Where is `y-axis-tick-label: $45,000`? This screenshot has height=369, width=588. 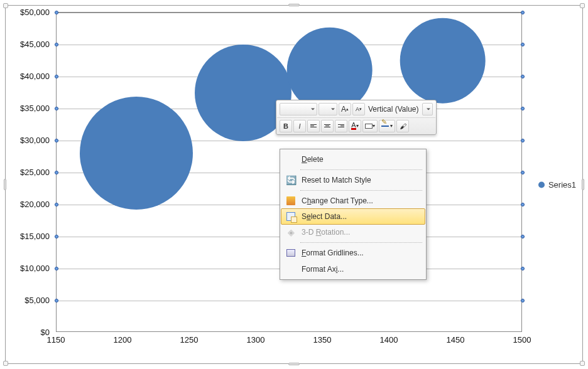 y-axis-tick-label: $45,000 is located at coordinates (28, 44).